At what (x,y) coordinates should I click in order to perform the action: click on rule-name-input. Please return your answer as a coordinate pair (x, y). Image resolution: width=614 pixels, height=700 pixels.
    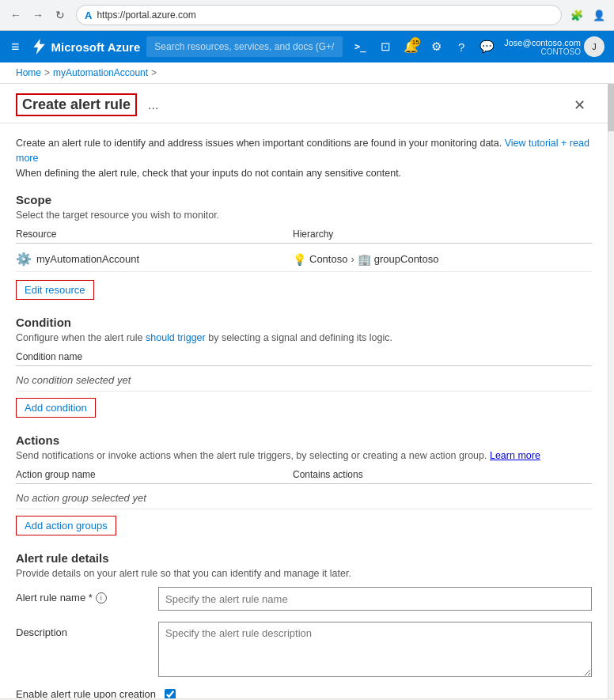
    Looking at the image, I should click on (375, 599).